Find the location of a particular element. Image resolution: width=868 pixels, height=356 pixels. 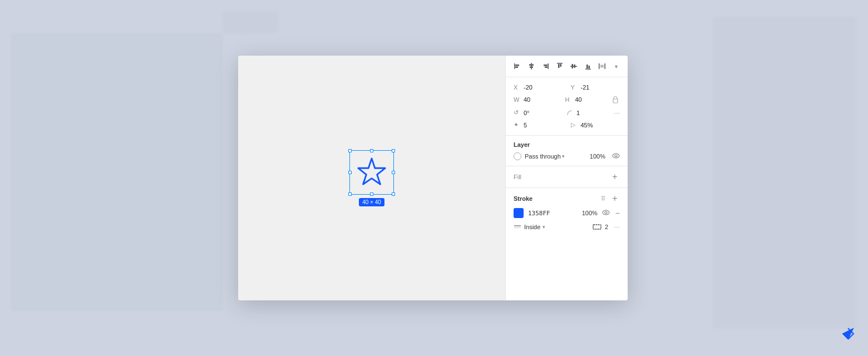

x-value: -20 is located at coordinates (543, 87).